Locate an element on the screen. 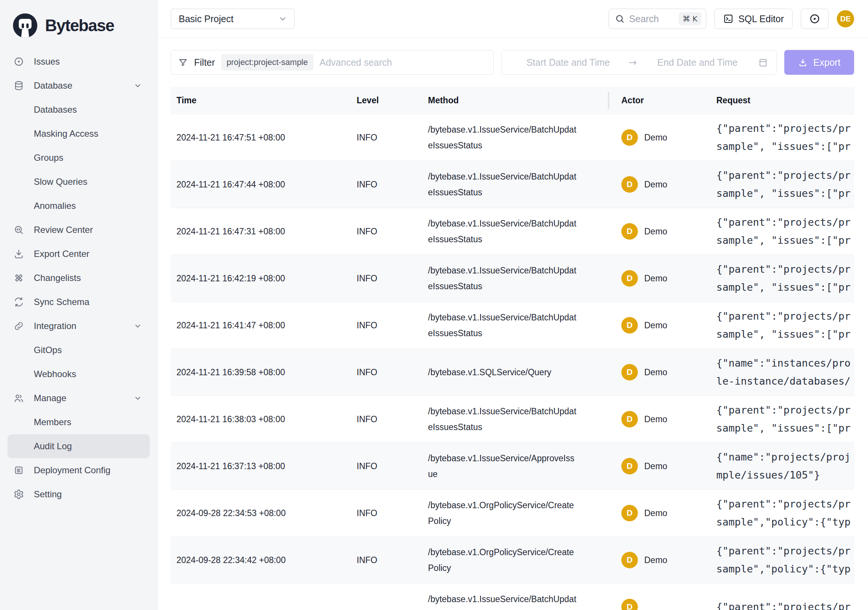 The image size is (868, 610). sidebar-item: Webhooks is located at coordinates (79, 374).